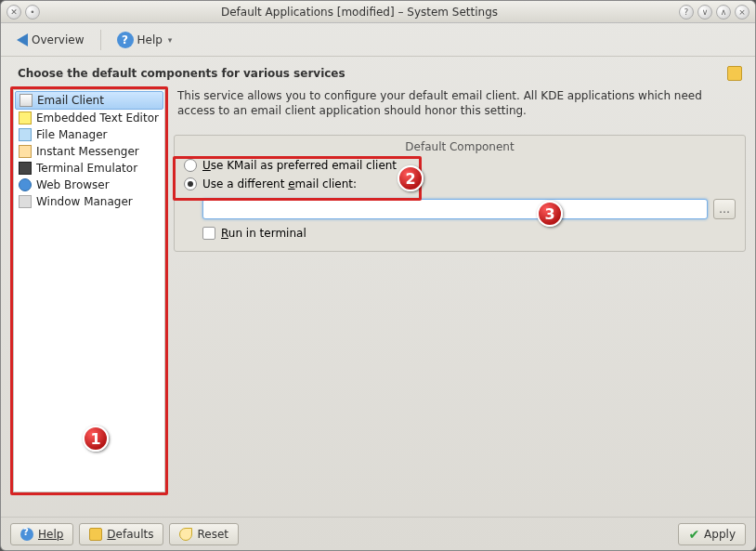 The height and width of the screenshot is (551, 756). Describe the element at coordinates (280, 184) in the screenshot. I see `radio-other-label: Use a different email client:` at that location.